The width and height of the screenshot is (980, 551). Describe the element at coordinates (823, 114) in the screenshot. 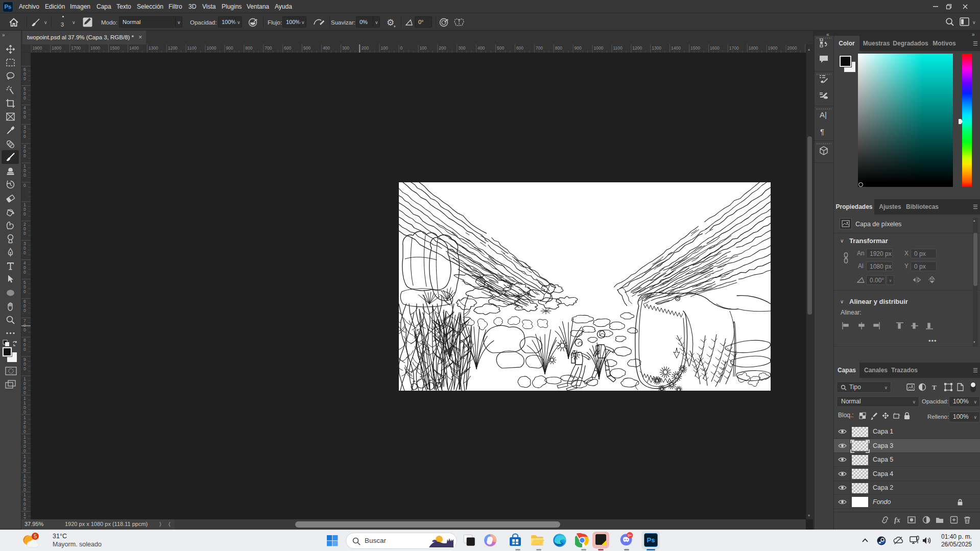

I see `svg-text: A|` at that location.